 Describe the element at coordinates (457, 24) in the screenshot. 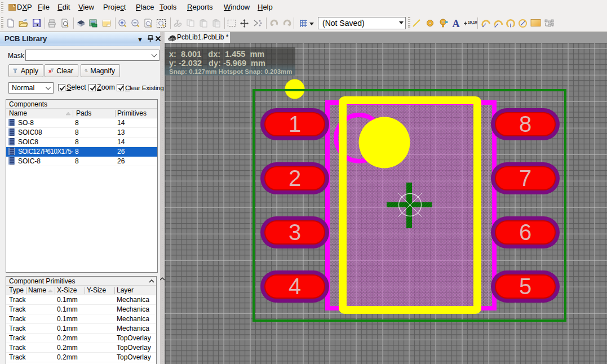

I see `svg-text: A` at that location.